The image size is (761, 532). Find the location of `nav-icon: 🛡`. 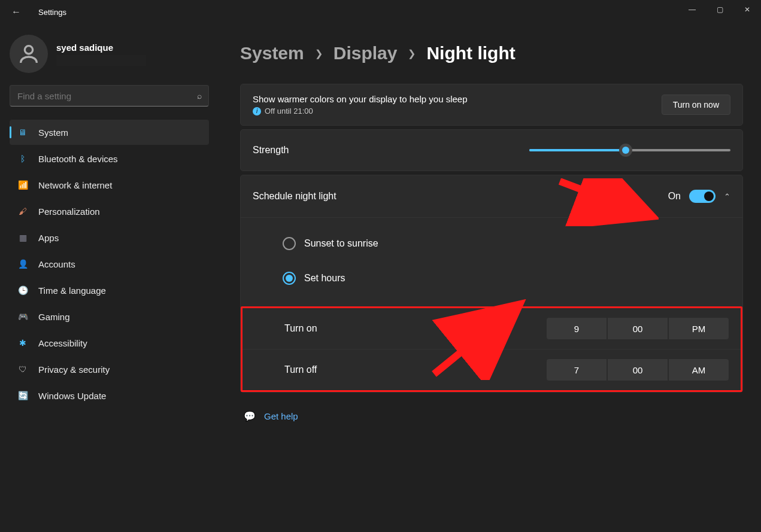

nav-icon: 🛡 is located at coordinates (23, 369).